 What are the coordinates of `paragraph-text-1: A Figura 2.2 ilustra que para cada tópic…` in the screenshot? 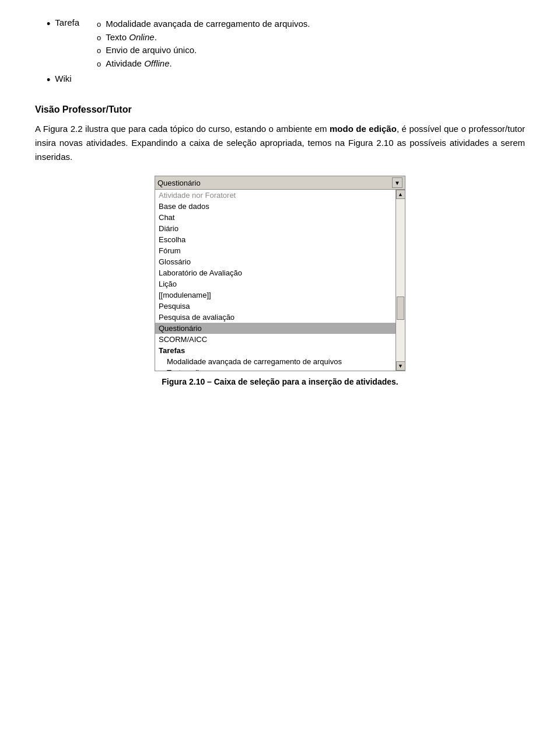 It's located at (182, 128).